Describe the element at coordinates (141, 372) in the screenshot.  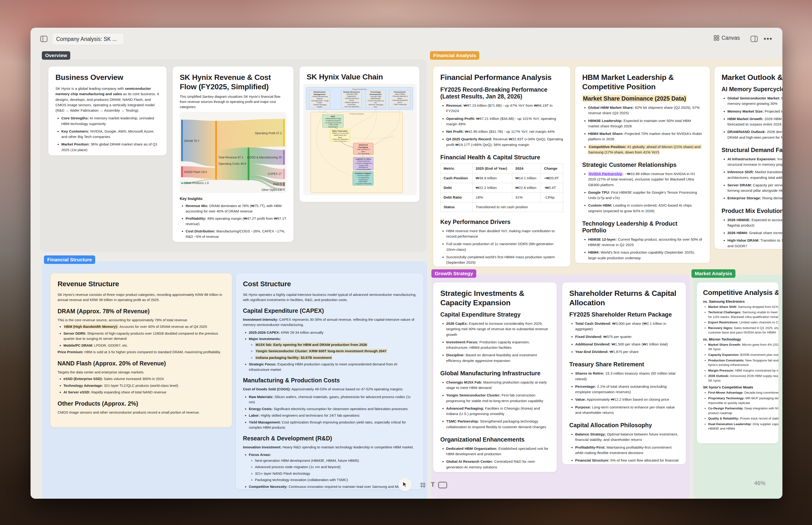
I see `card-paragraph: Targets the data center and enterprise s…` at that location.